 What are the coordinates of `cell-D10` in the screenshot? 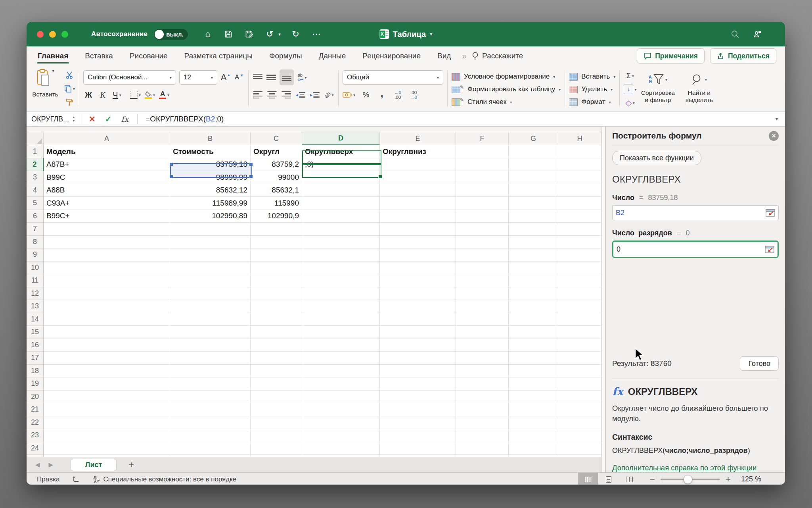 It's located at (341, 268).